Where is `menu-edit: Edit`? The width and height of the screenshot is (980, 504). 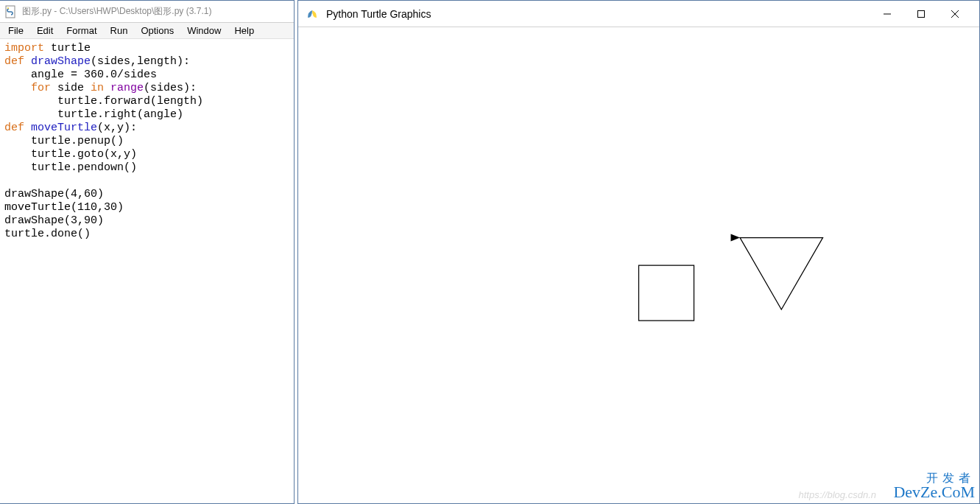 menu-edit: Edit is located at coordinates (45, 31).